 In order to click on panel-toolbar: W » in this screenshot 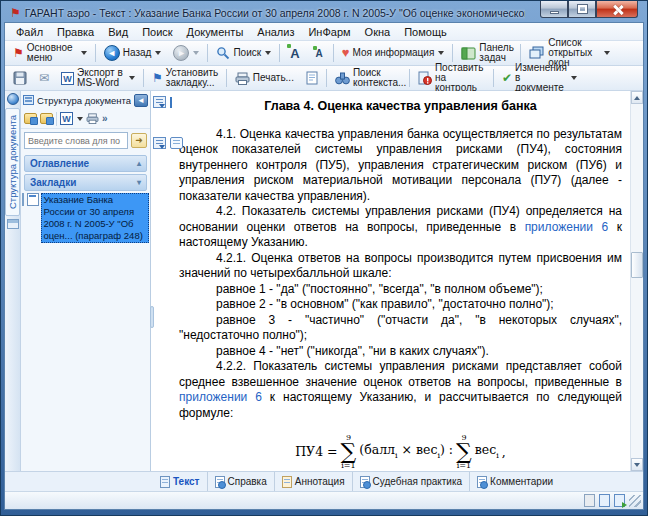, I will do `click(86, 119)`.